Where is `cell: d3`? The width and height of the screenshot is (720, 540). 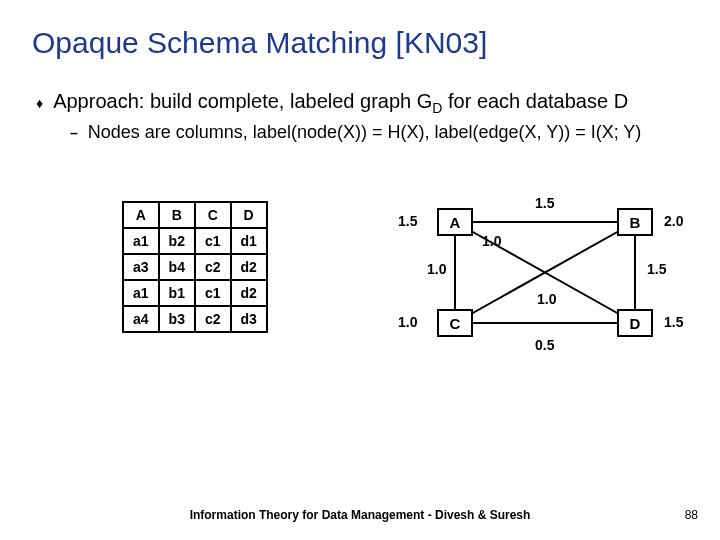
cell: d3 is located at coordinates (249, 319).